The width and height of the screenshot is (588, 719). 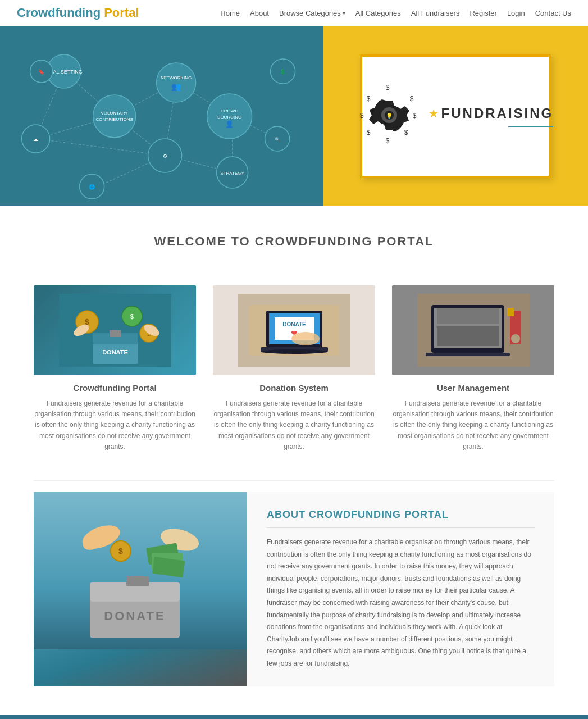 I want to click on about-donate-image: $ DONATE, so click(x=140, y=590).